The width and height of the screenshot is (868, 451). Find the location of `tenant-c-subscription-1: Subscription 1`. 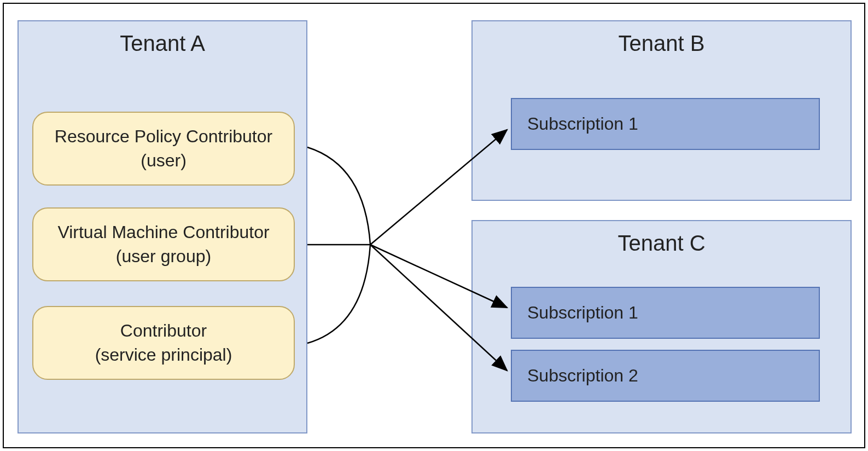

tenant-c-subscription-1: Subscription 1 is located at coordinates (665, 313).